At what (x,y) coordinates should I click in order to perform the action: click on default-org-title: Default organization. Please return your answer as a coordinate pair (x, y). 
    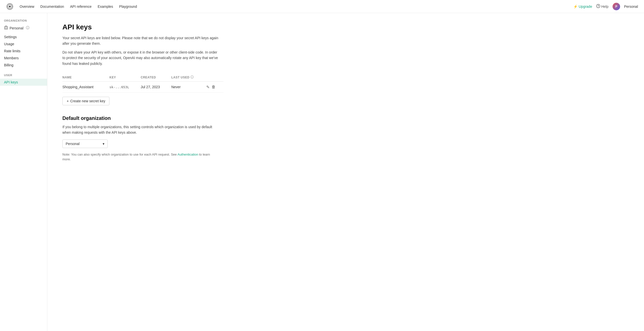
    Looking at the image, I should click on (346, 118).